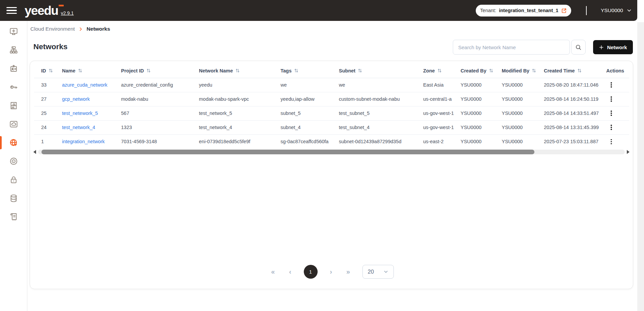 The image size is (644, 311). What do you see at coordinates (47, 71) in the screenshot?
I see `column-header-id: ID` at bounding box center [47, 71].